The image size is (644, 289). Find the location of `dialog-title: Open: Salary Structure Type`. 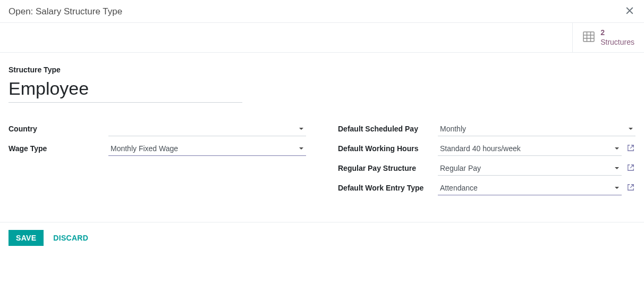

dialog-title: Open: Salary Structure Type is located at coordinates (65, 12).